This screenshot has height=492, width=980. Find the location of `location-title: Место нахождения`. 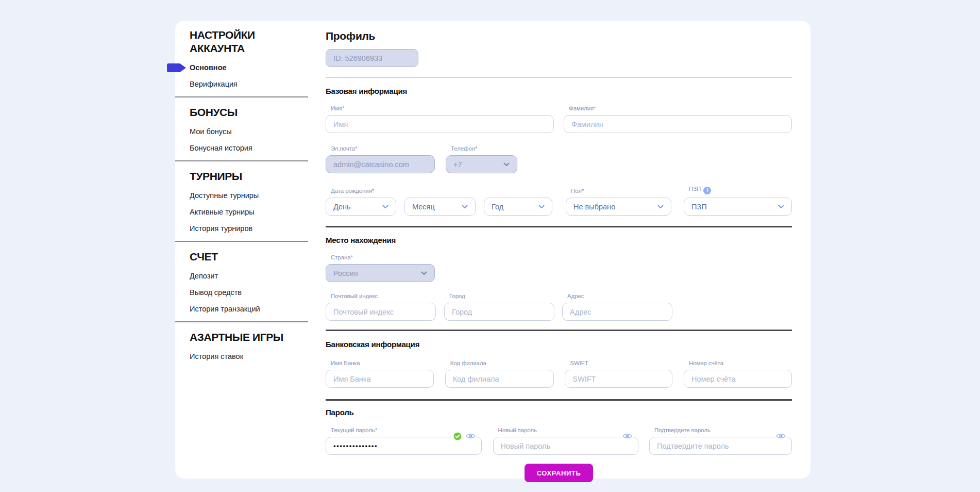

location-title: Место нахождения is located at coordinates (559, 240).